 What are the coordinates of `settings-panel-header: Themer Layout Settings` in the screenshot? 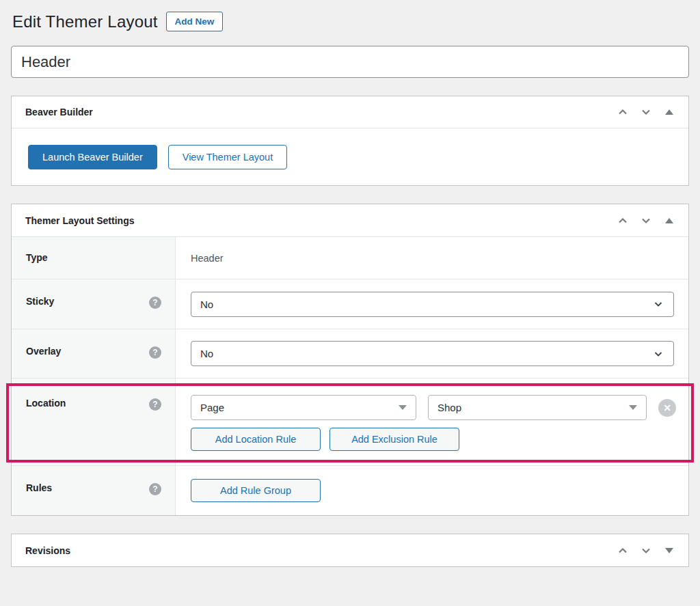 It's located at (350, 220).